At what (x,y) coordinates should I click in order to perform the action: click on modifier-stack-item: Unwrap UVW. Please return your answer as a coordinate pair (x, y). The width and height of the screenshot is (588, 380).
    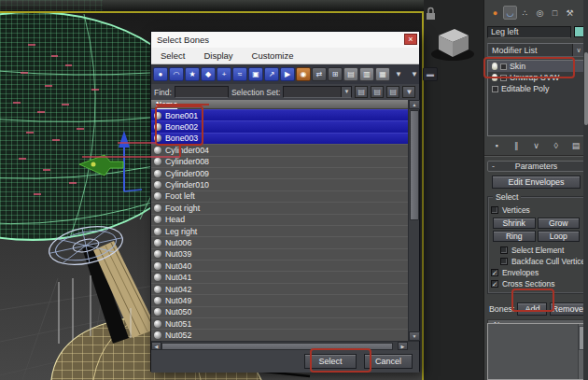
    Looking at the image, I should click on (536, 77).